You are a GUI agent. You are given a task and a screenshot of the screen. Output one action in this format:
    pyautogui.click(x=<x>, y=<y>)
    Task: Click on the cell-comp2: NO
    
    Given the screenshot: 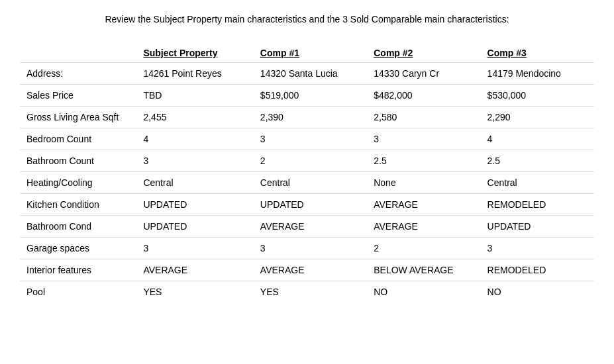 What is the action you would take?
    pyautogui.click(x=424, y=291)
    